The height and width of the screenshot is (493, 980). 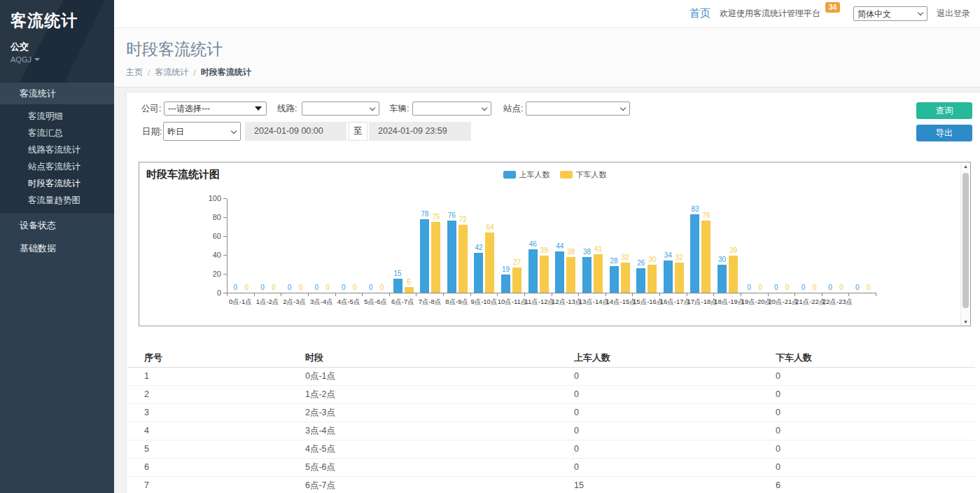 What do you see at coordinates (456, 301) in the screenshot?
I see `x-tick-label: 8点-9点` at bounding box center [456, 301].